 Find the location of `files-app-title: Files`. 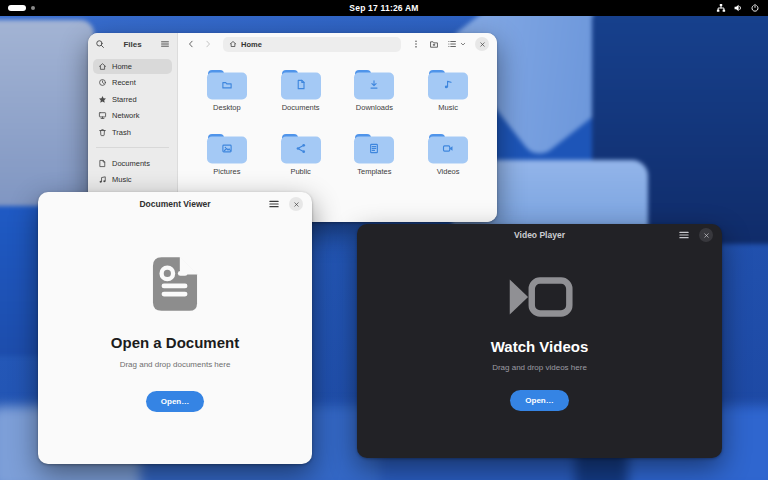

files-app-title: Files is located at coordinates (132, 44).